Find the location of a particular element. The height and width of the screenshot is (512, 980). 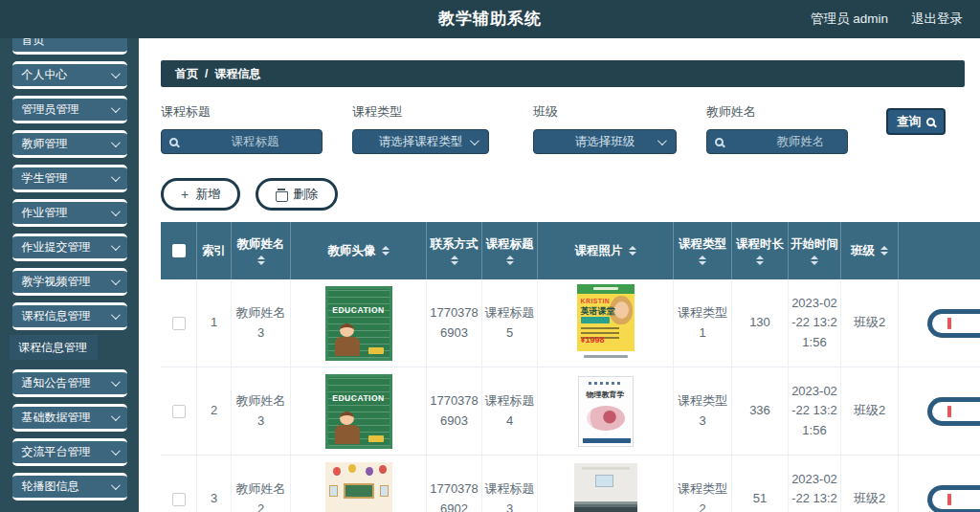

sidebar-item-personal-center: 个人中心 is located at coordinates (70, 75).